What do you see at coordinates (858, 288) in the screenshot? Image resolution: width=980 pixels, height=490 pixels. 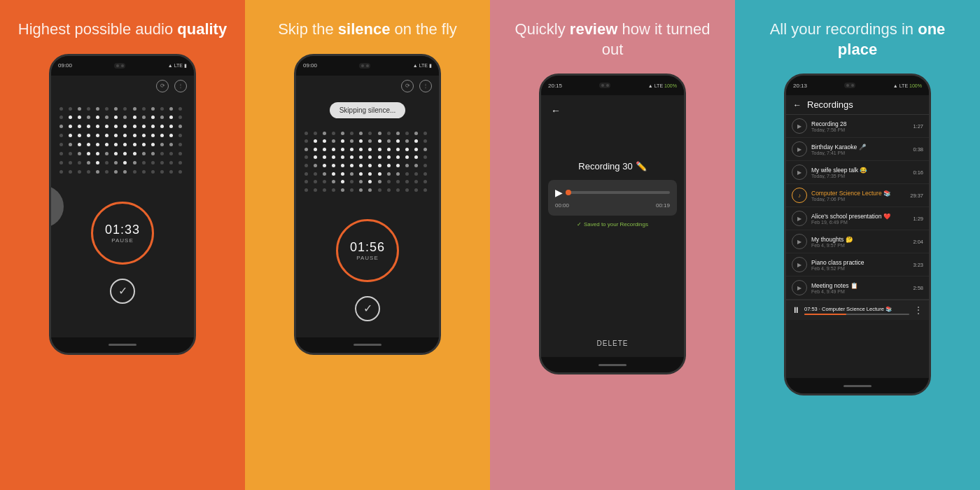 I see `list-item: ▶ Meeting notes 📋 Feb 4, 9:49 PM 2:58` at bounding box center [858, 288].